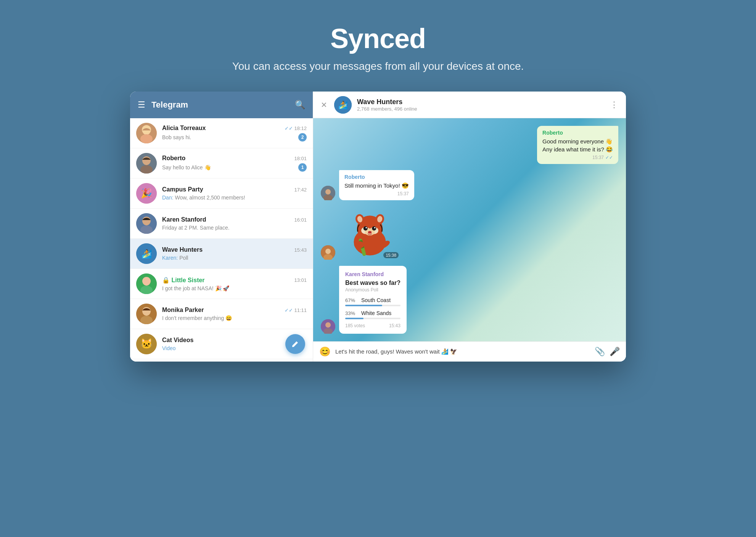 The width and height of the screenshot is (756, 537). Describe the element at coordinates (221, 240) in the screenshot. I see `left-panel-inner: Alicia Torreaux ✓✓ 18:12 Bob says hi. 2` at that location.